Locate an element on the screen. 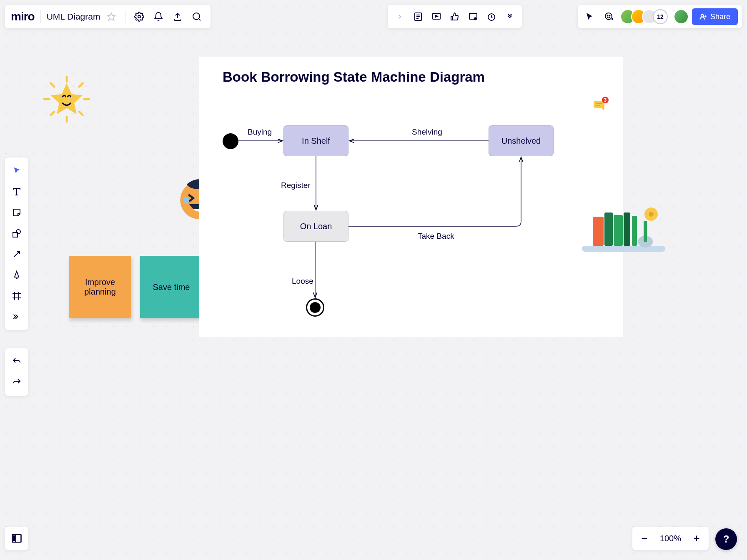 This screenshot has width=747, height=560. sticky-text: Save time is located at coordinates (172, 288).